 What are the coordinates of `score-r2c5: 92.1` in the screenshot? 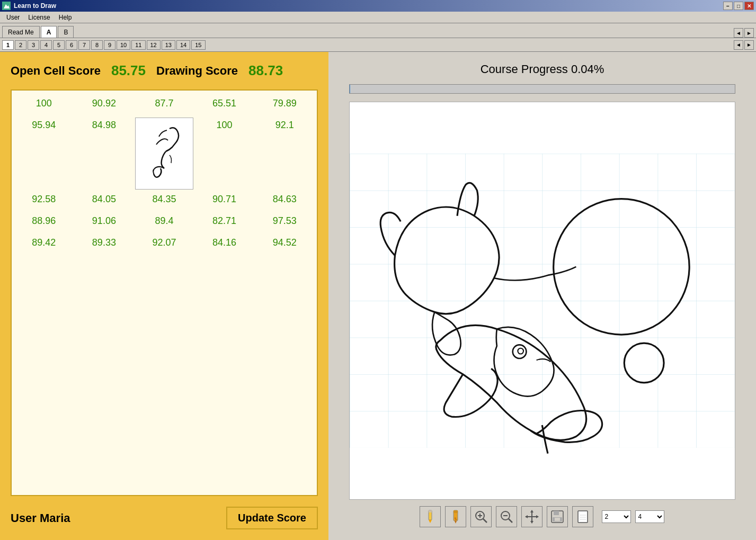 It's located at (285, 125).